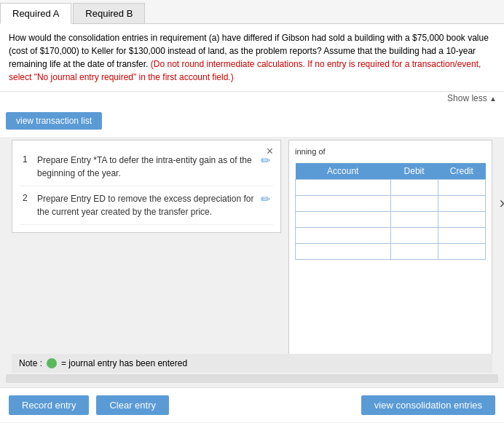 The image size is (504, 423). I want to click on view-transaction-list-button: view transaction list, so click(54, 121).